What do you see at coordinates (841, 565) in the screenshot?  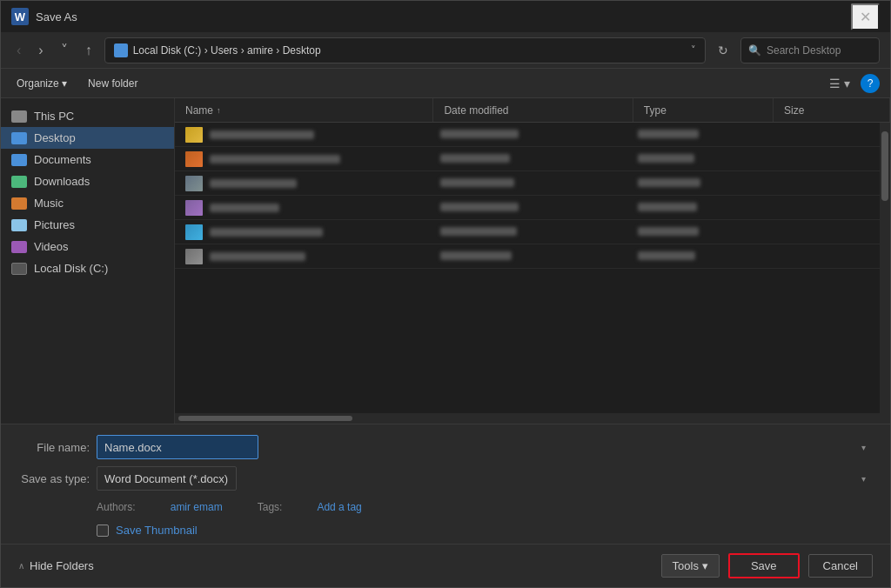 I see `cancel-button: Cancel` at bounding box center [841, 565].